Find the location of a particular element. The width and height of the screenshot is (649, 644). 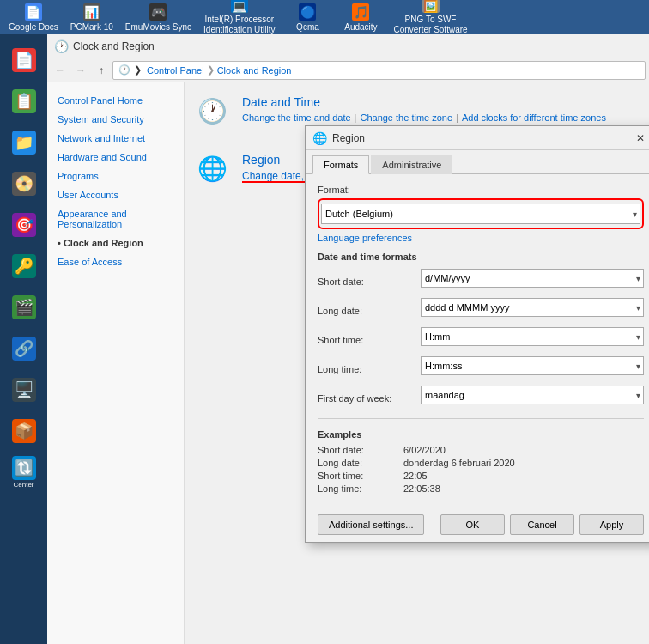

long-date-dropdown: dddd d MMMM yyyy is located at coordinates (532, 307).